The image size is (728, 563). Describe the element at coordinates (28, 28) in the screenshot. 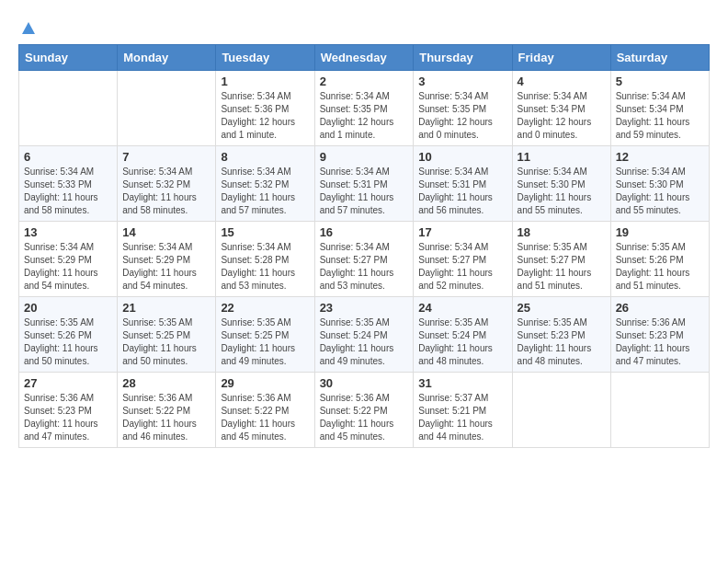

I see `logo-icon` at that location.